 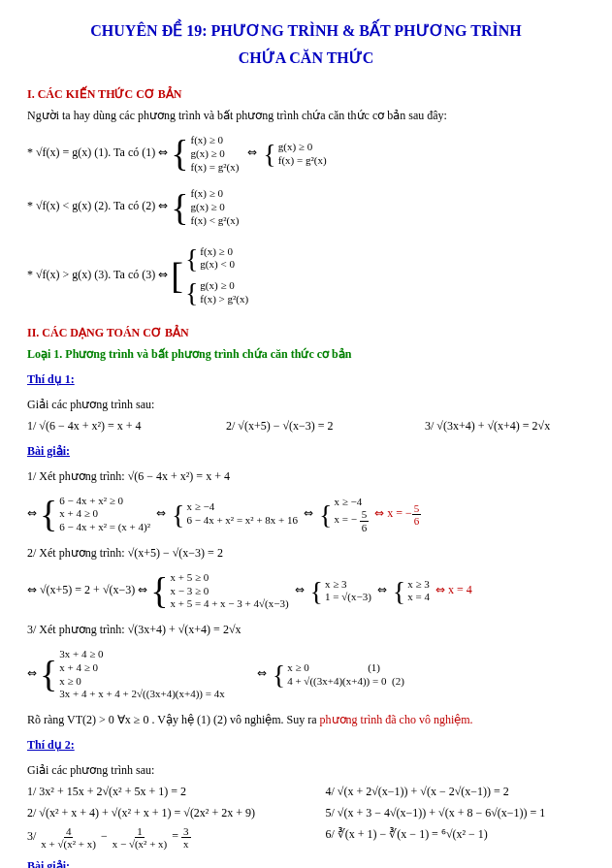 I want to click on s1-l3b: x = −, so click(x=345, y=520).